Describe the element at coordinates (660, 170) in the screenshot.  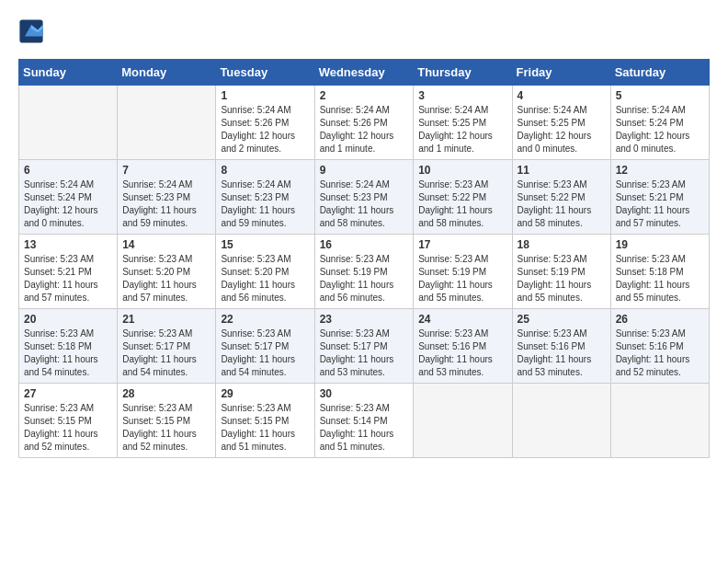
I see `day-number: 12` at that location.